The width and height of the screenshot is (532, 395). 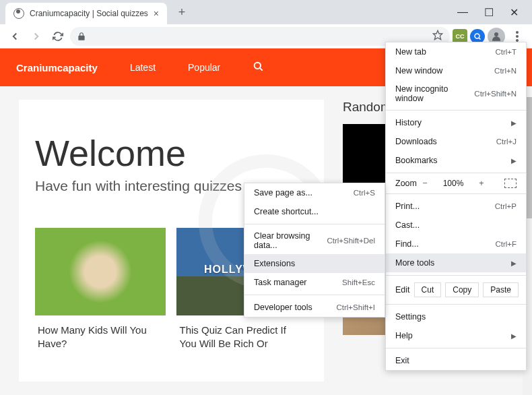 What do you see at coordinates (510, 183) in the screenshot?
I see `fullscreen-icon` at bounding box center [510, 183].